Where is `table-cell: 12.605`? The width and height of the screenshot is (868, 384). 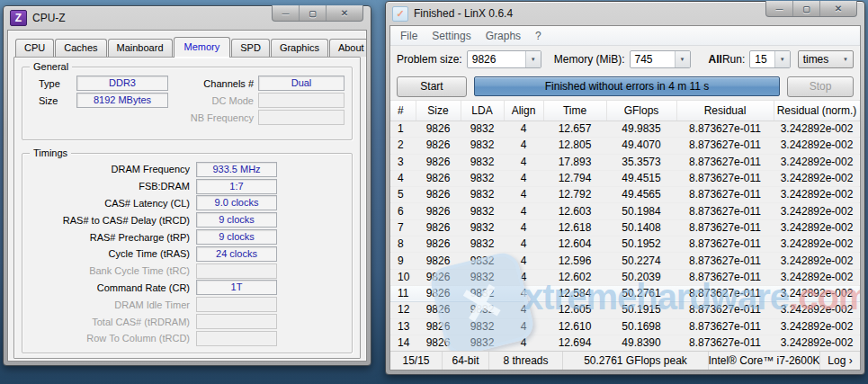
table-cell: 12.605 is located at coordinates (575, 310).